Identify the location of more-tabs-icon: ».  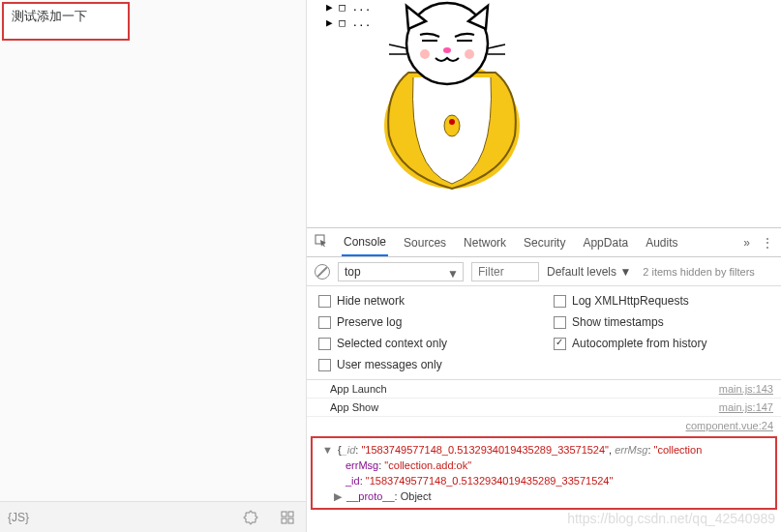
(747, 243).